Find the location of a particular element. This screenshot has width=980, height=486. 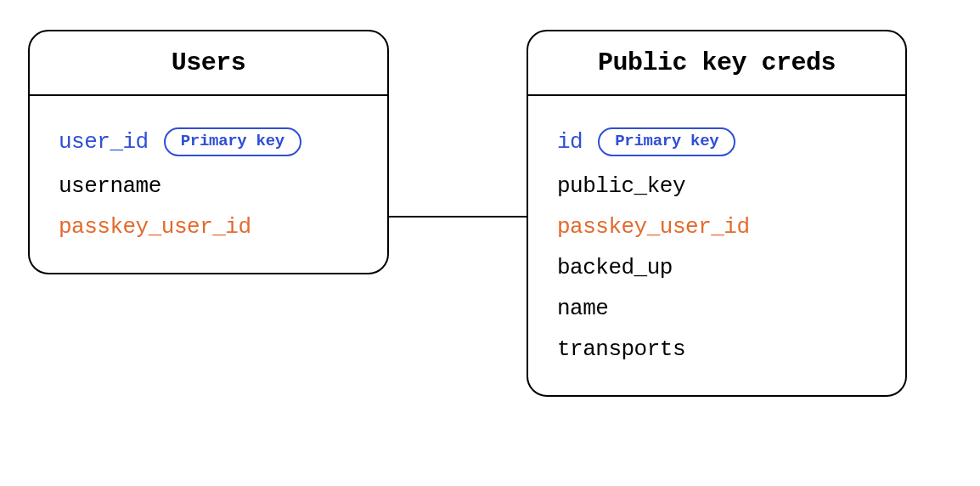

field-row: backed_up is located at coordinates (717, 268).